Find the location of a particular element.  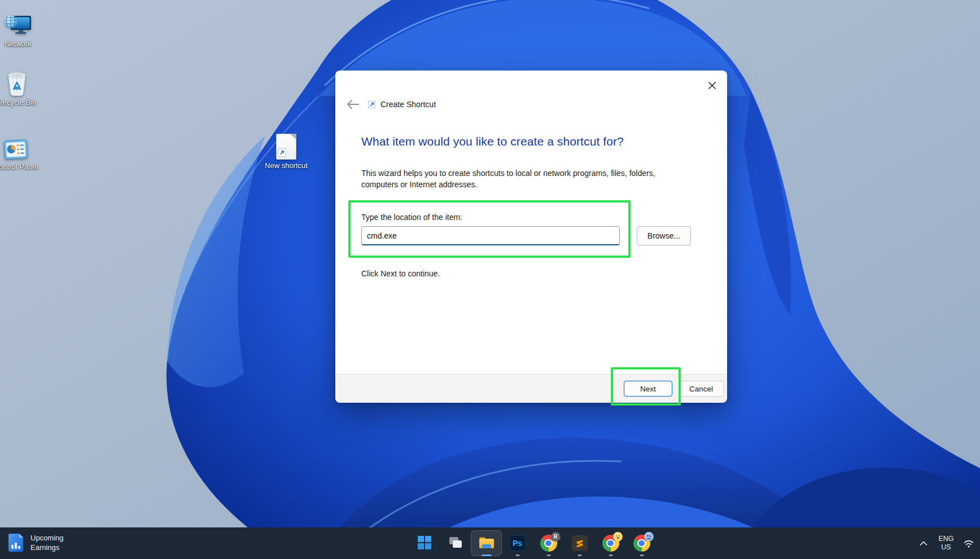

language-line2: US is located at coordinates (946, 547).